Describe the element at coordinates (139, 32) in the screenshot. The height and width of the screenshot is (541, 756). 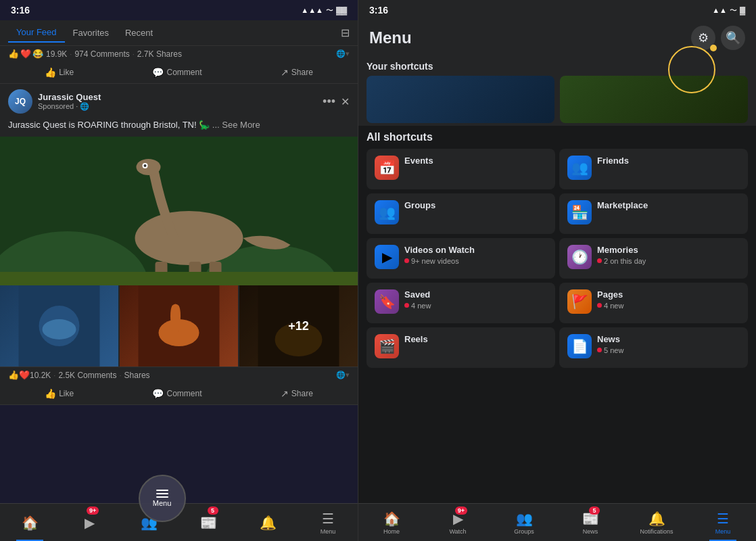
I see `tab-recent: Recent` at that location.